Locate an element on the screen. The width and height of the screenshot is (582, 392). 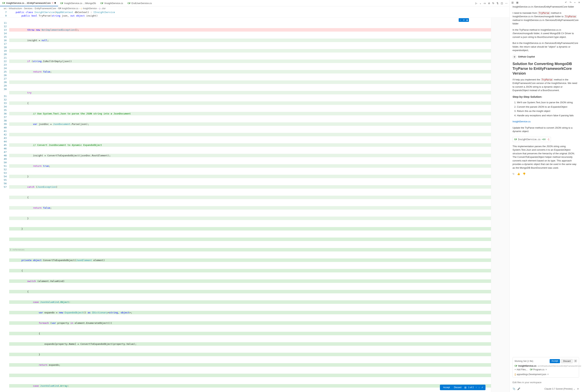
tab-label: InsightService.cs ...\EntityFrameworkCor… is located at coordinates (29, 3).